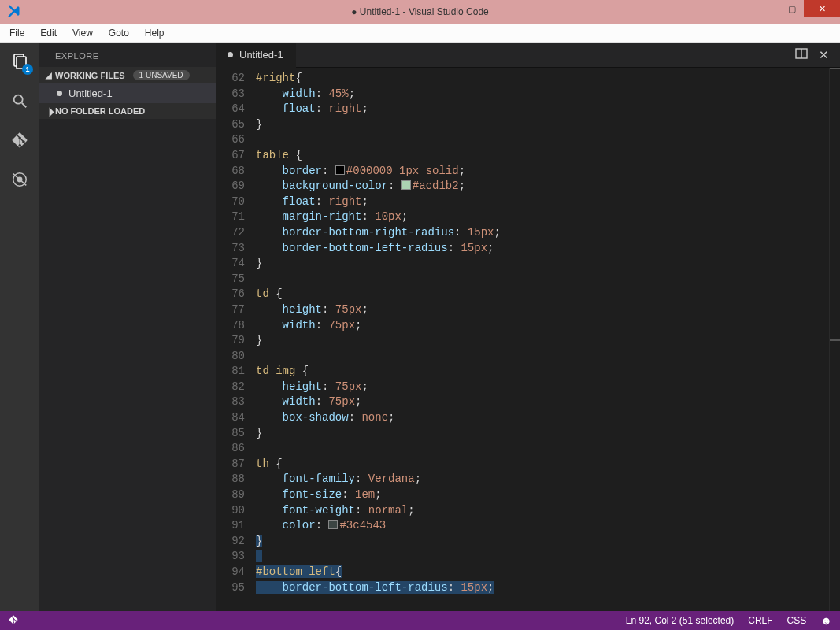 The height and width of the screenshot is (630, 840). Describe the element at coordinates (261, 55) in the screenshot. I see `tab-label: Untitled-1` at that location.